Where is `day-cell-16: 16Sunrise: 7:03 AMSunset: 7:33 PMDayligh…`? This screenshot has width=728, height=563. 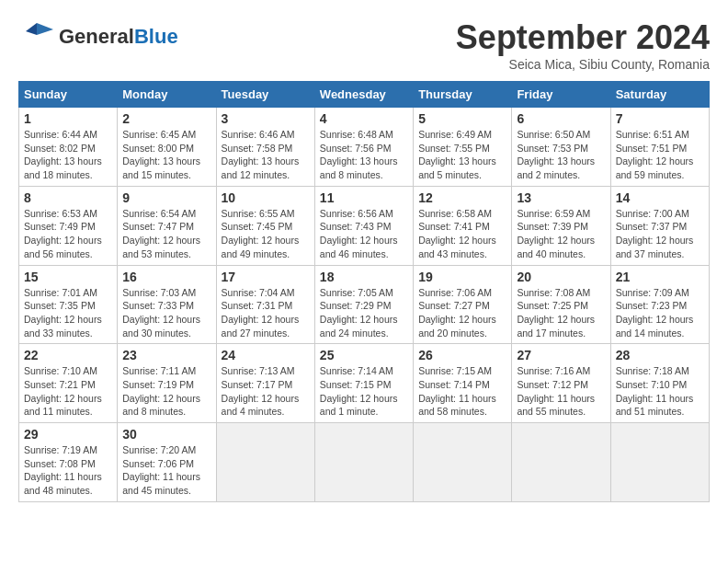
day-cell-16: 16Sunrise: 7:03 AMSunset: 7:33 PMDayligh… is located at coordinates (167, 304).